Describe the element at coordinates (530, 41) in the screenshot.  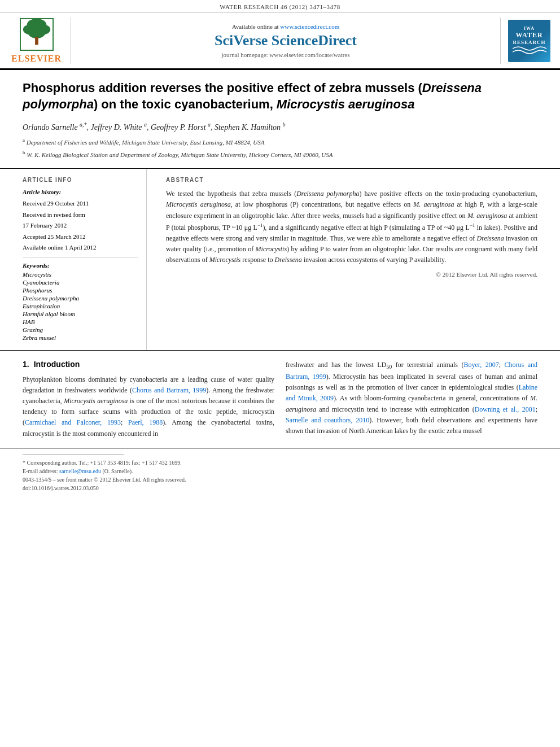
I see `wr-badge: IWA WATER RESEARCH` at that location.